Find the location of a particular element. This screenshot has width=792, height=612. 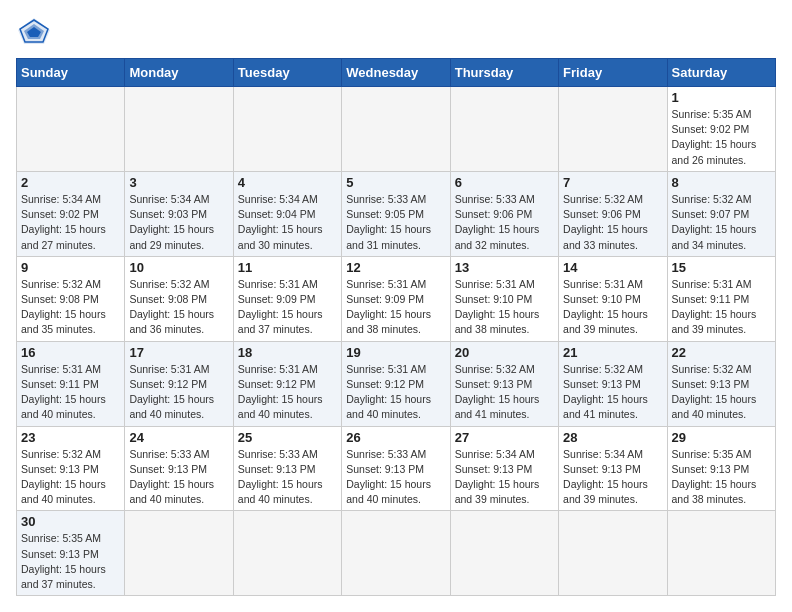

day-number: 12 is located at coordinates (396, 268).